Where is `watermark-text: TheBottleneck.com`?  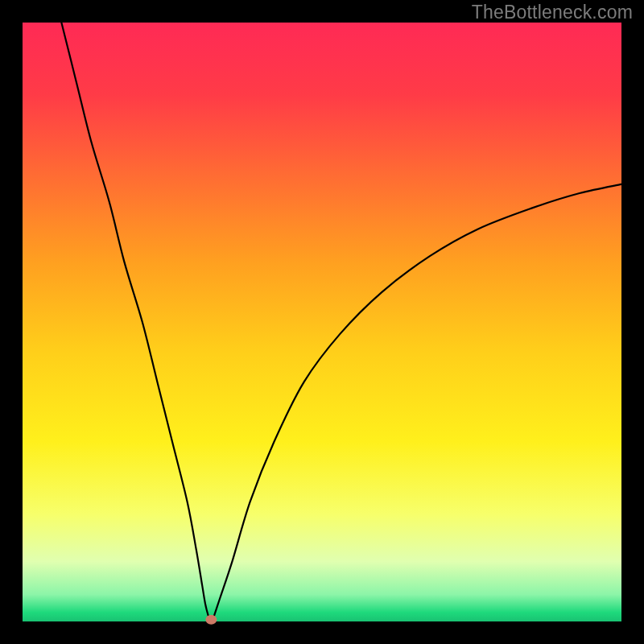 watermark-text: TheBottleneck.com is located at coordinates (552, 13).